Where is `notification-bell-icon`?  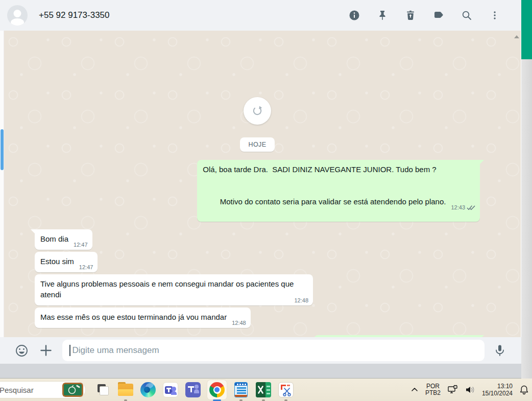 notification-bell-icon is located at coordinates (524, 390).